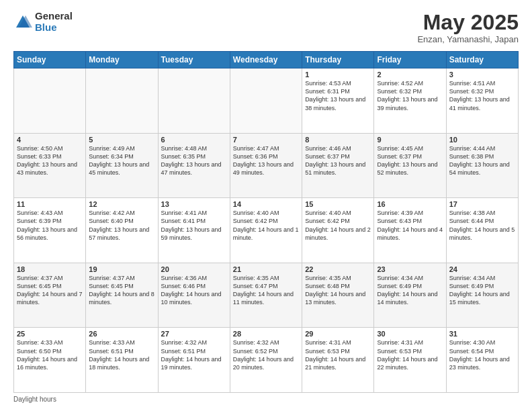  Describe the element at coordinates (339, 165) in the screenshot. I see `calendar-day-cell: 8Sunrise: 4:46 AM Sunset: 6:37 PM Daylig…` at that location.